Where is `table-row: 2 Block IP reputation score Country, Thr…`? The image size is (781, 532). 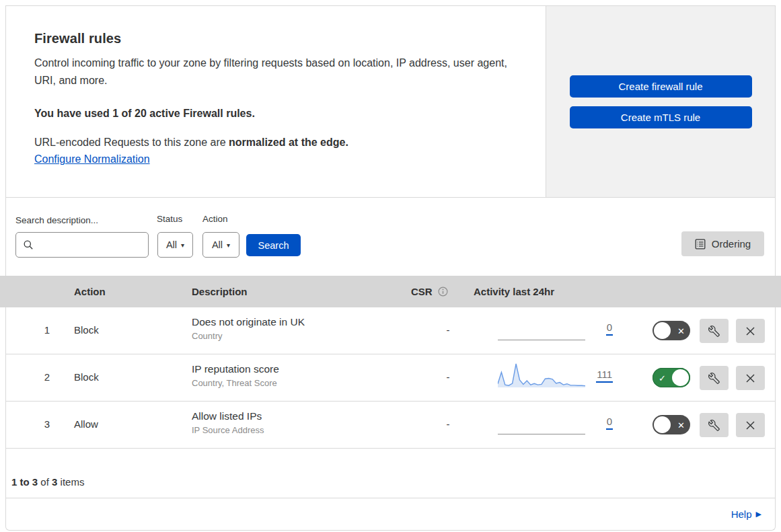 table-row: 2 Block IP reputation score Country, Thr… is located at coordinates (390, 378).